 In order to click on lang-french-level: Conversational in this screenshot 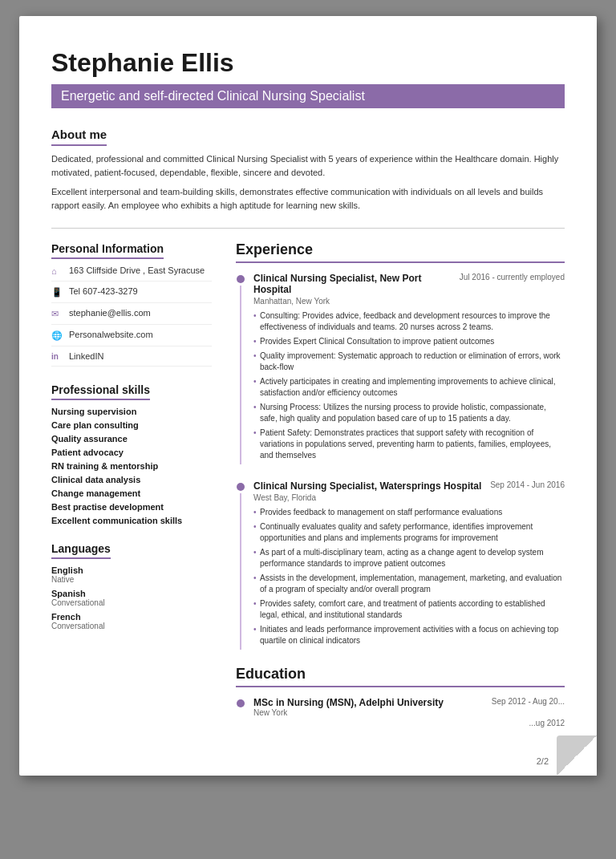, I will do `click(132, 626)`.